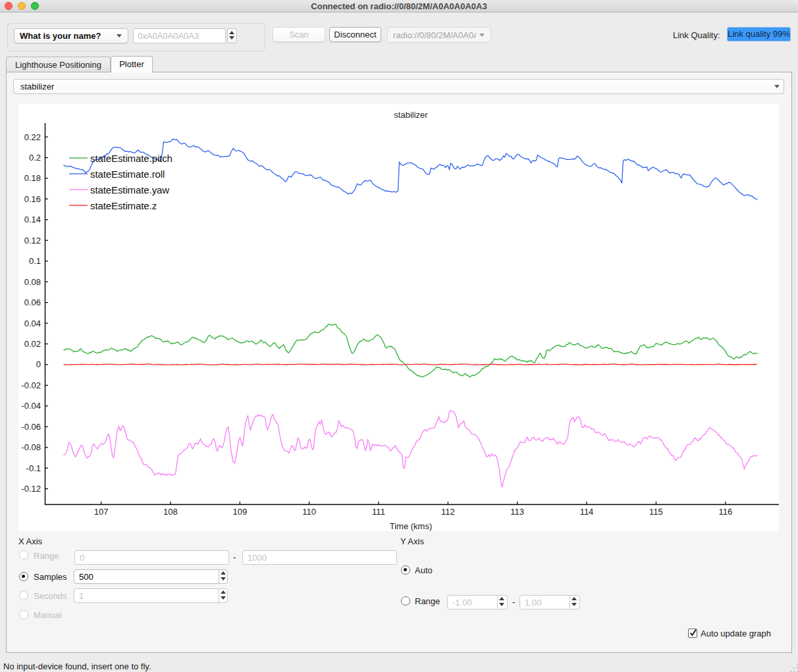 The width and height of the screenshot is (798, 672). Describe the element at coordinates (656, 512) in the screenshot. I see `svg-text: 115` at that location.